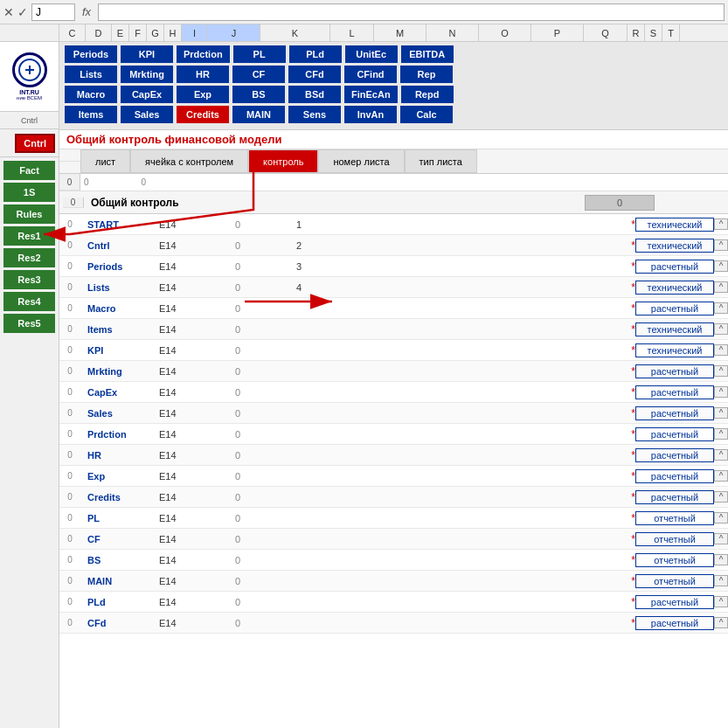  I want to click on nav-btn-credits: Credits, so click(203, 114).